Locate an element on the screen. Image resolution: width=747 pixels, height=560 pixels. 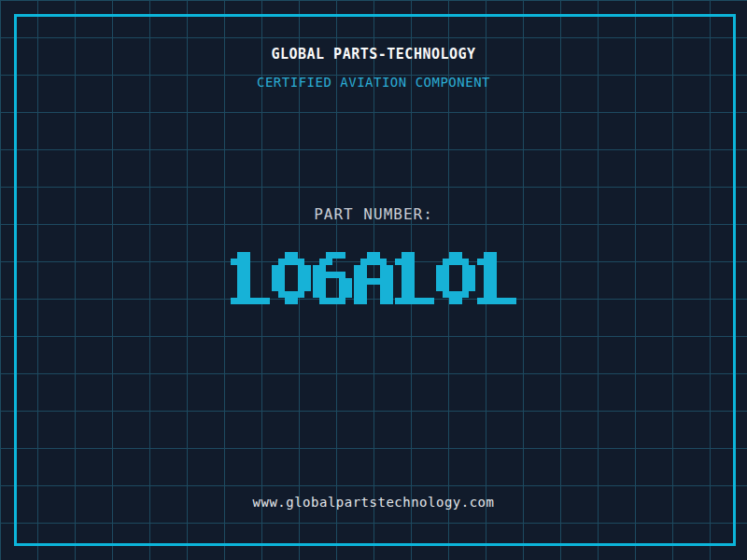
page-title: GLOBAL PARTS-TECHNOLOGY is located at coordinates (374, 54).